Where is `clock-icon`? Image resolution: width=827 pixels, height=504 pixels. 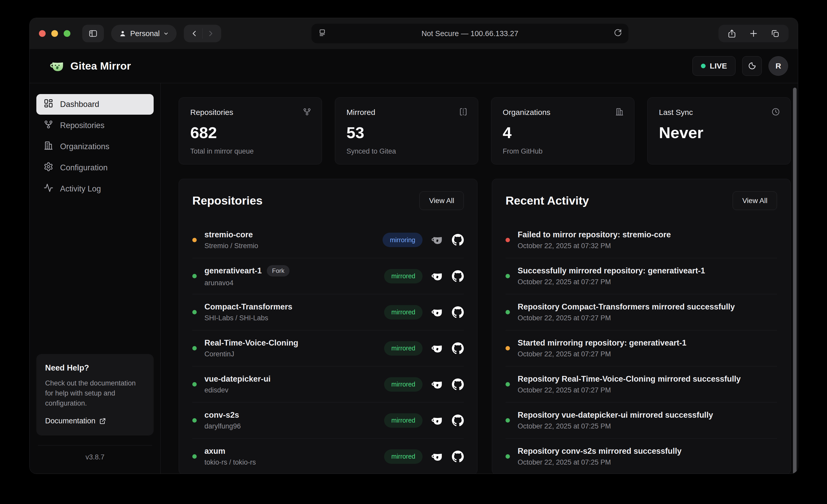
clock-icon is located at coordinates (776, 112).